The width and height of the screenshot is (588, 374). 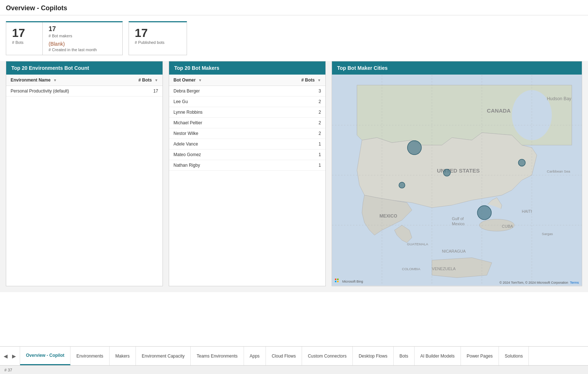 What do you see at coordinates (64, 38) in the screenshot?
I see `kpi-card-bots-split: 17 # Bots 17 # Bot makers (Blank) # Crea…` at bounding box center [64, 38].